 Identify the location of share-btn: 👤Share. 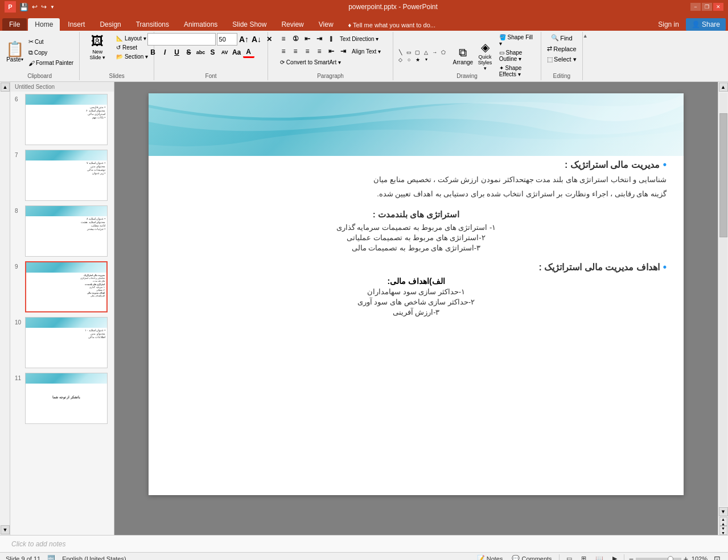
(706, 24).